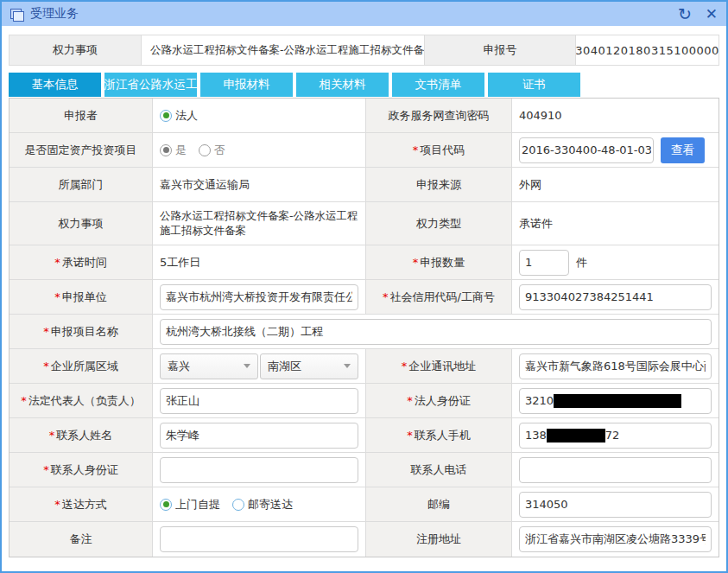 This screenshot has height=573, width=728. What do you see at coordinates (685, 14) in the screenshot?
I see `refresh-icon: ↺` at bounding box center [685, 14].